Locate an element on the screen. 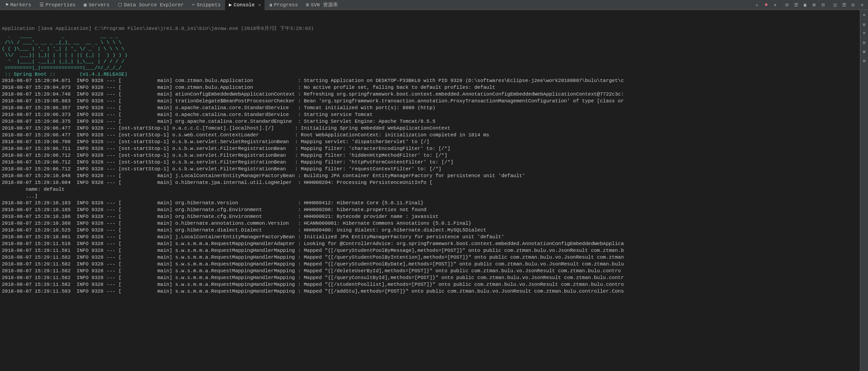  tab-properties: ☰ Properties is located at coordinates (58, 5).